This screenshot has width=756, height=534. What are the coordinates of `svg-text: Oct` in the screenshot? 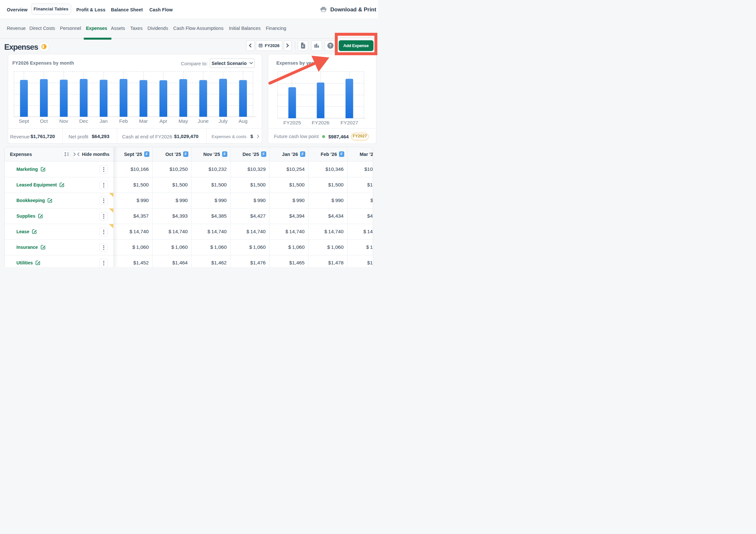 It's located at (44, 121).